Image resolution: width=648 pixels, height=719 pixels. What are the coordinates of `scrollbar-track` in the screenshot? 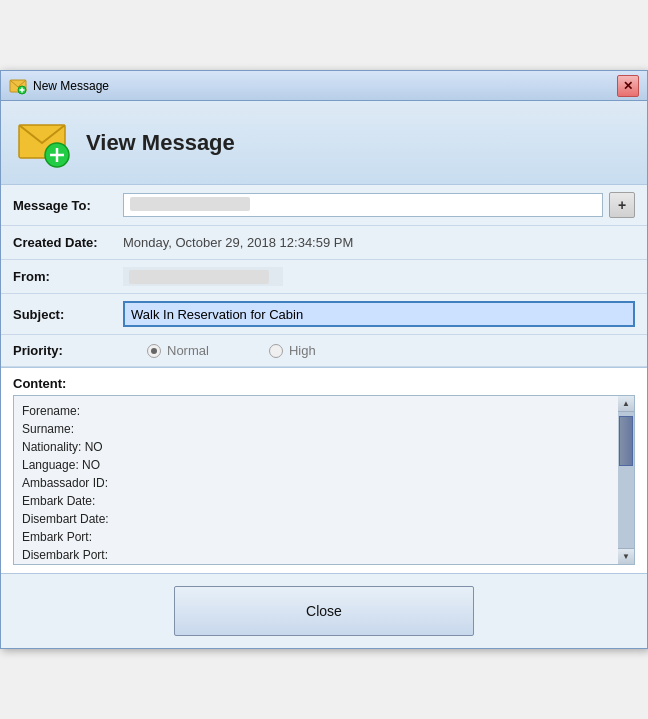 It's located at (626, 480).